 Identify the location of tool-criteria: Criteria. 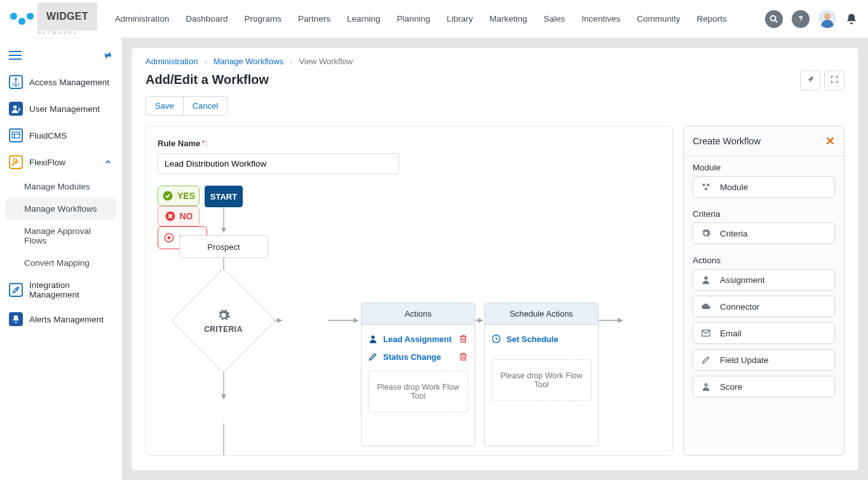
(764, 233).